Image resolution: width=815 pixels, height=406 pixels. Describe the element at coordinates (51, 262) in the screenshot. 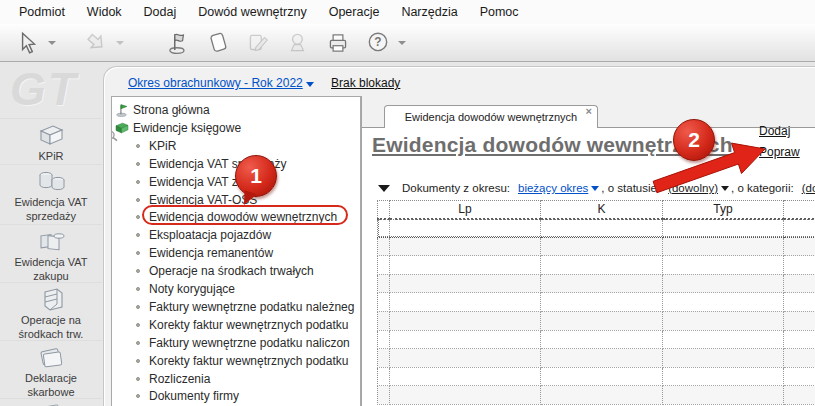

I see `sidebar-label: Ewidencja VAT` at that location.